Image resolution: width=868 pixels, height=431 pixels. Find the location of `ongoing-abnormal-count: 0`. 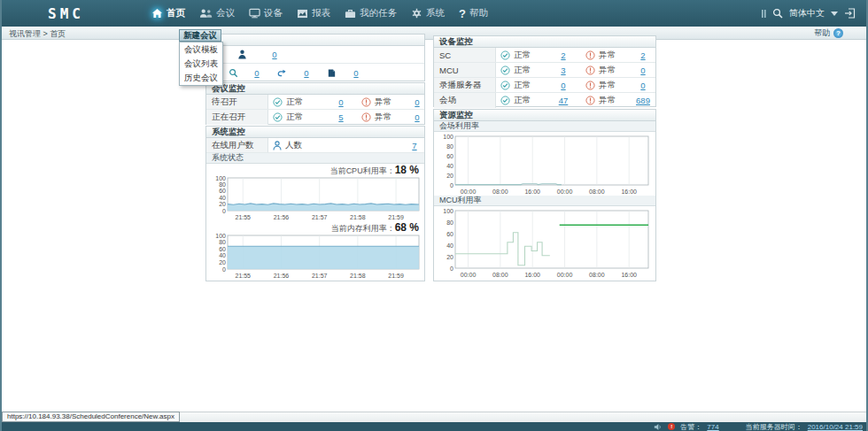

ongoing-abnormal-count: 0 is located at coordinates (417, 117).